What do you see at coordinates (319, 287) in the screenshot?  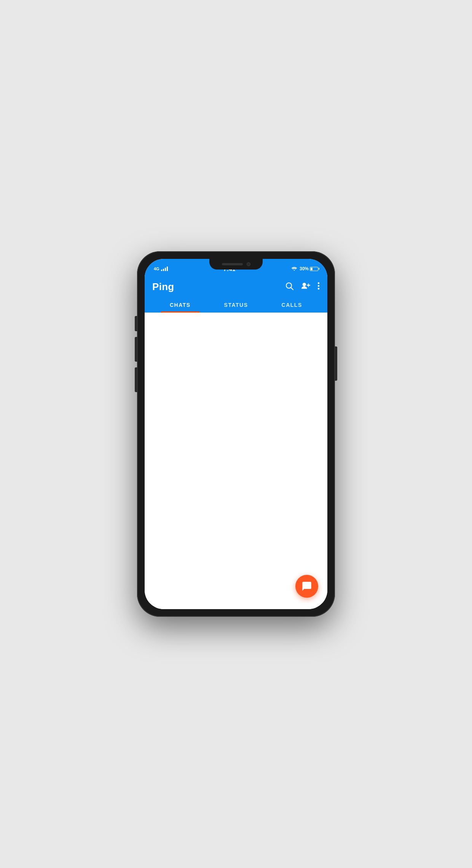 I see `more-options-icon` at bounding box center [319, 287].